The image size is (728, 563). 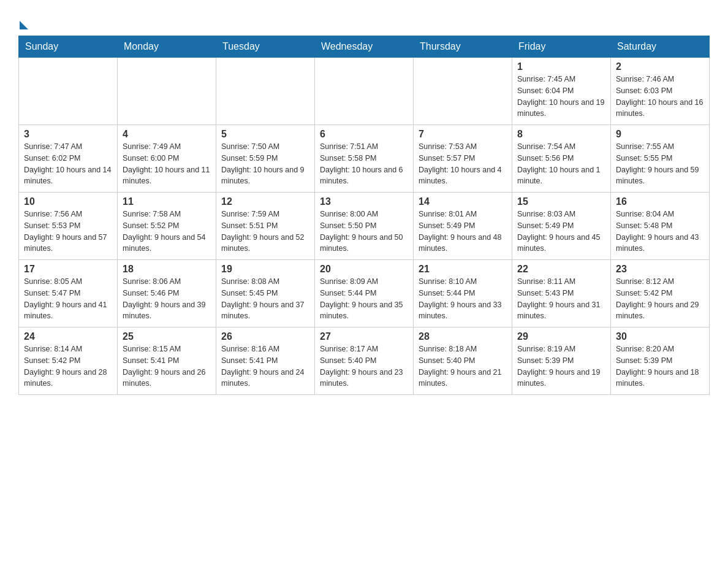 What do you see at coordinates (364, 226) in the screenshot?
I see `calendar-cell-3-4: 13Sunrise: 8:00 AMSunset: 5:50 PMDayligh…` at bounding box center [364, 226].